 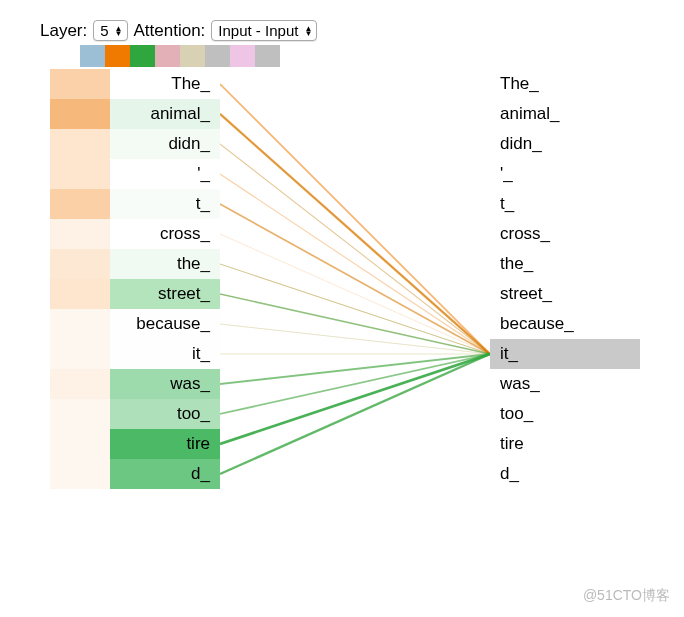 I want to click on left-token: street_, so click(x=165, y=294).